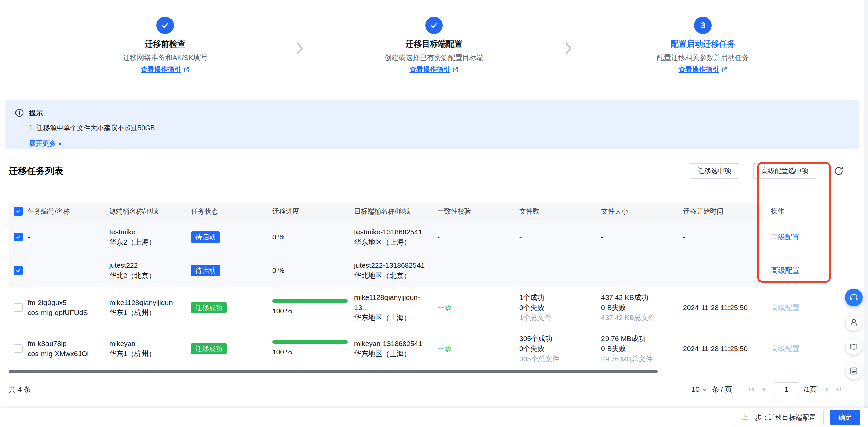 This screenshot has height=427, width=868. What do you see at coordinates (642, 349) in the screenshot?
I see `file-size-cell: 29.76 MB成功 0 B失败 29.76 MB总文件` at bounding box center [642, 349].